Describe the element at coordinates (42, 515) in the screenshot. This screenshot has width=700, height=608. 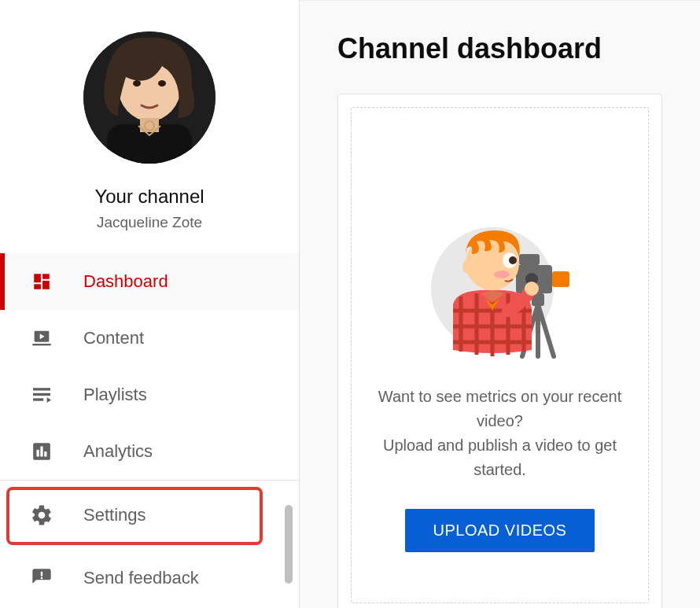
I see `gear-icon` at that location.